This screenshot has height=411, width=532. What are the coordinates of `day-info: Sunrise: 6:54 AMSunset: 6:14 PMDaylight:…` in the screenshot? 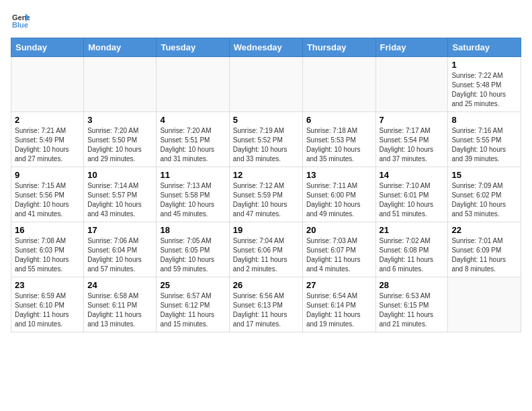 It's located at (339, 310).